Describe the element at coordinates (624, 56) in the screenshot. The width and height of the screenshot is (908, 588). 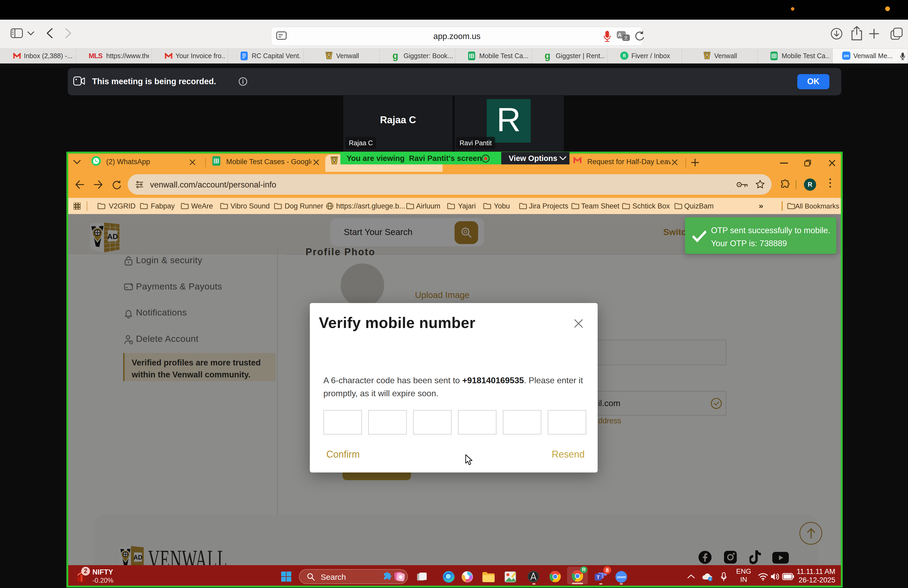
I see `svg-text: fi` at that location.